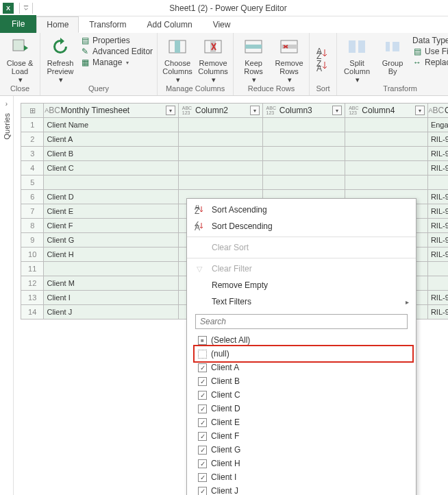 This screenshot has height=495, width=448. Describe the element at coordinates (33, 313) in the screenshot. I see `row-number: 14` at that location.